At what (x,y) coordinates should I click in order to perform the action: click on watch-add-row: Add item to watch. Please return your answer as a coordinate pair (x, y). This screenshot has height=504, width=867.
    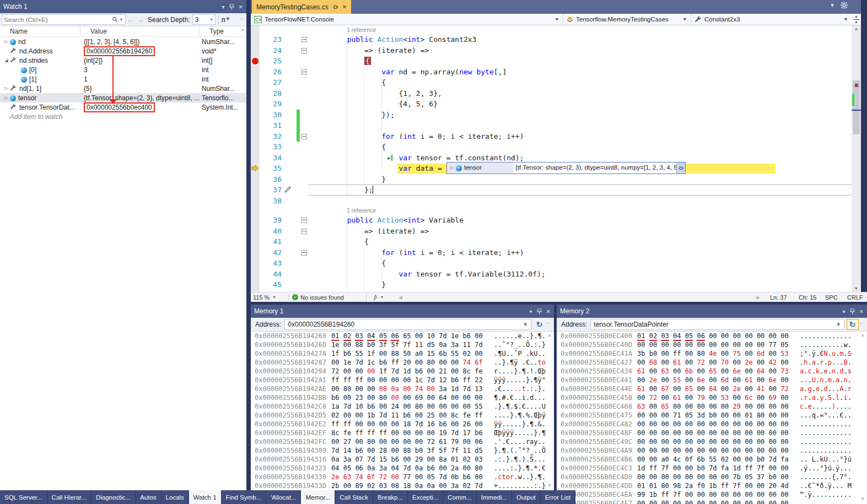
    Looking at the image, I should click on (123, 117).